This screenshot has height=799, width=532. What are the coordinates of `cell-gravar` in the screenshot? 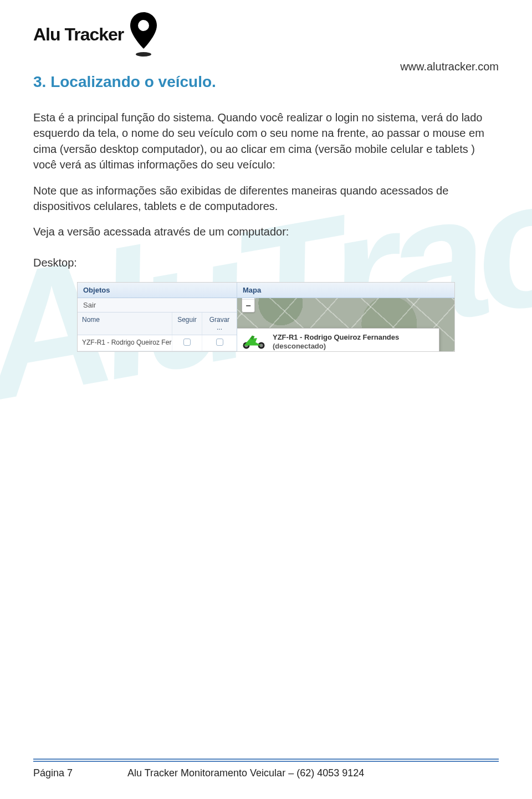 It's located at (219, 343).